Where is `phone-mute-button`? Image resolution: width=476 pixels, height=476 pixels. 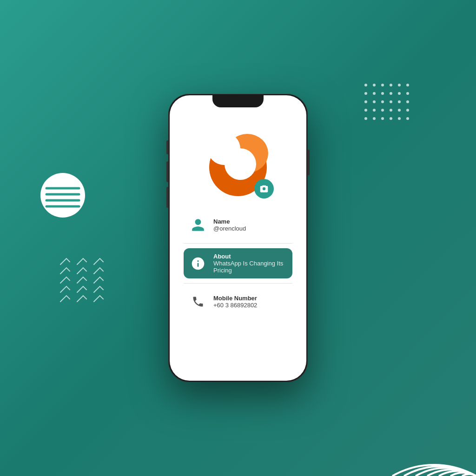
phone-mute-button is located at coordinates (167, 147).